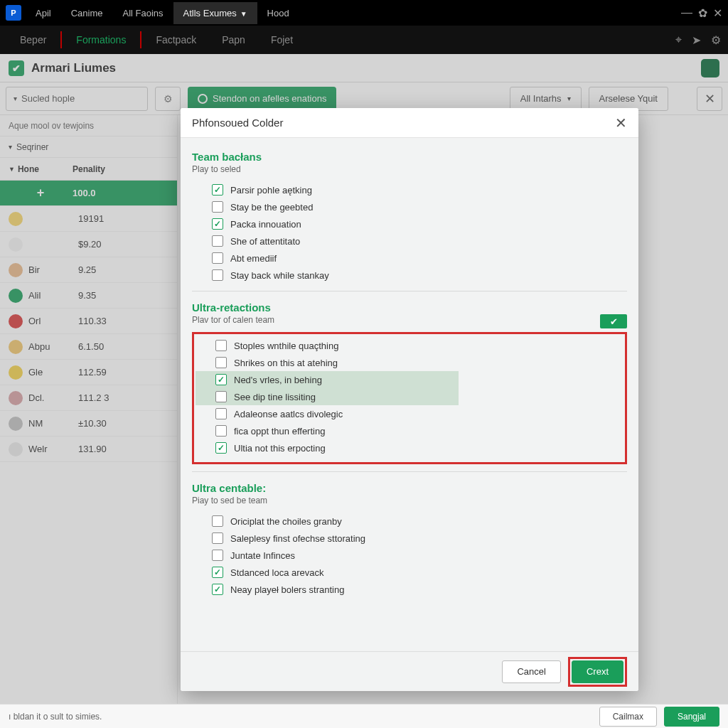  What do you see at coordinates (124, 424) in the screenshot?
I see `row-value: ±10.30` at bounding box center [124, 424].